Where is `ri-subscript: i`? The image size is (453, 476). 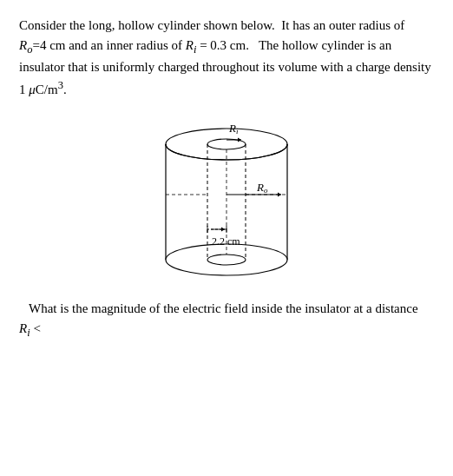
ri-subscript: i is located at coordinates (238, 131).